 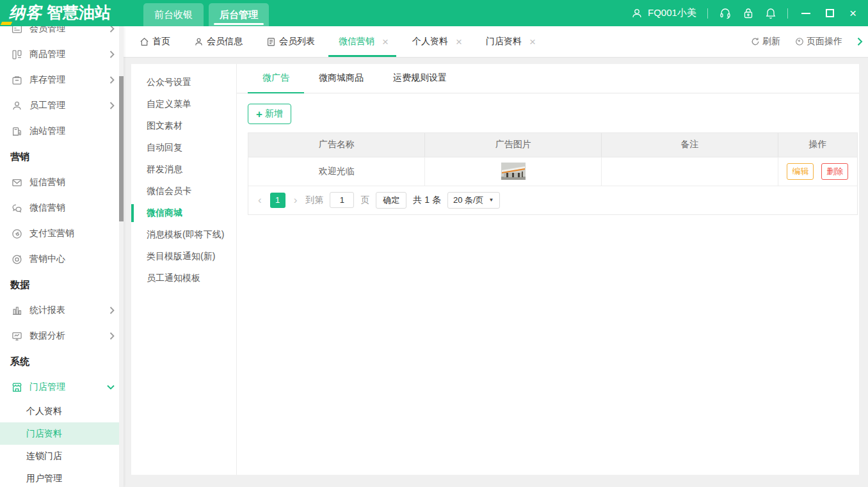 I want to click on sidebar-subitem-personal-profile: 个人资料, so click(x=61, y=411).